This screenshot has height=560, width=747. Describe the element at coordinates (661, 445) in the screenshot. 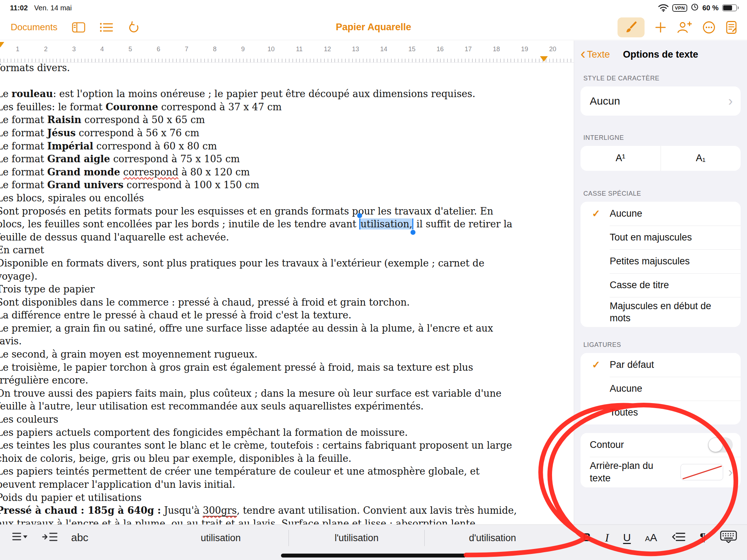

I see `outline-row: Contour` at that location.